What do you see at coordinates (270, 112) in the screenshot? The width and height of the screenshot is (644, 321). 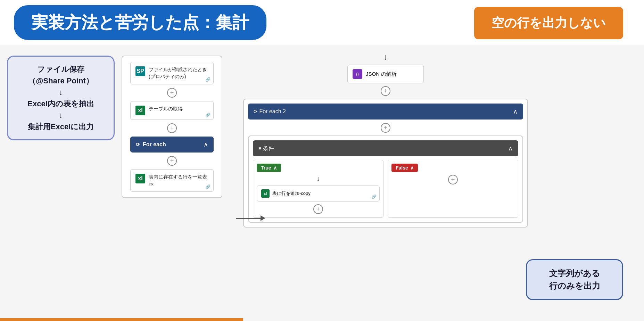 I see `for-each2-label: ⟳ For each 2` at bounding box center [270, 112].